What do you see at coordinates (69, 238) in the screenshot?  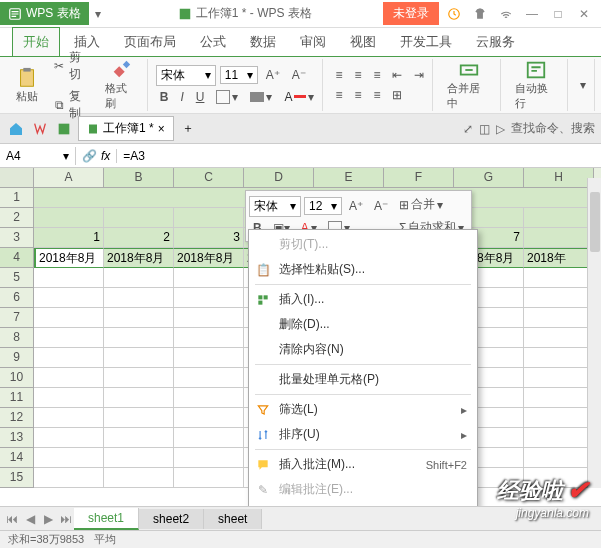 I see `cell: 1` at bounding box center [69, 238].